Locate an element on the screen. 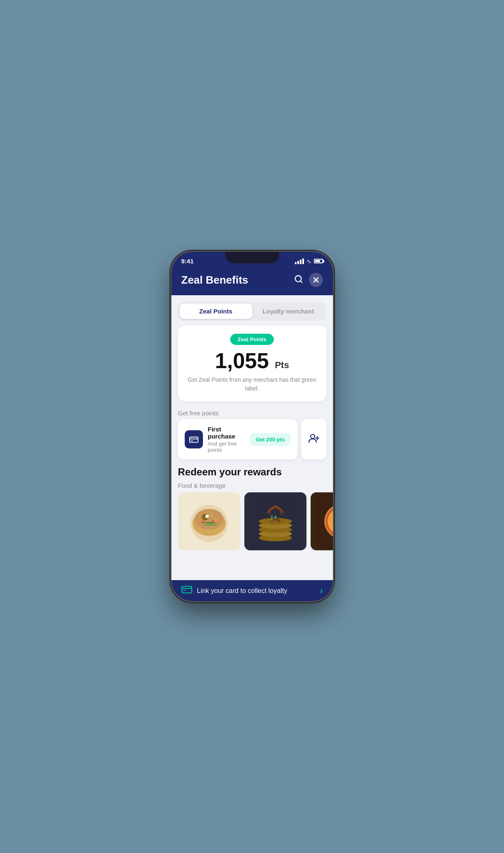  offer-subtitle: And get free points is located at coordinates (227, 447).